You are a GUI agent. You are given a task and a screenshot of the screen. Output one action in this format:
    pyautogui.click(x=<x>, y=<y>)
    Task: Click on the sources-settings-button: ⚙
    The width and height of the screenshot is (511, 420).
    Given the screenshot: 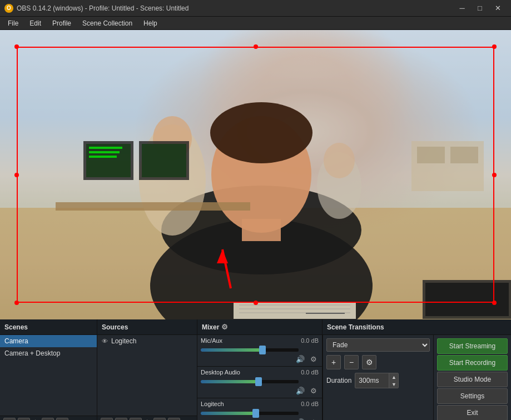 What is the action you would take?
    pyautogui.click(x=136, y=419)
    